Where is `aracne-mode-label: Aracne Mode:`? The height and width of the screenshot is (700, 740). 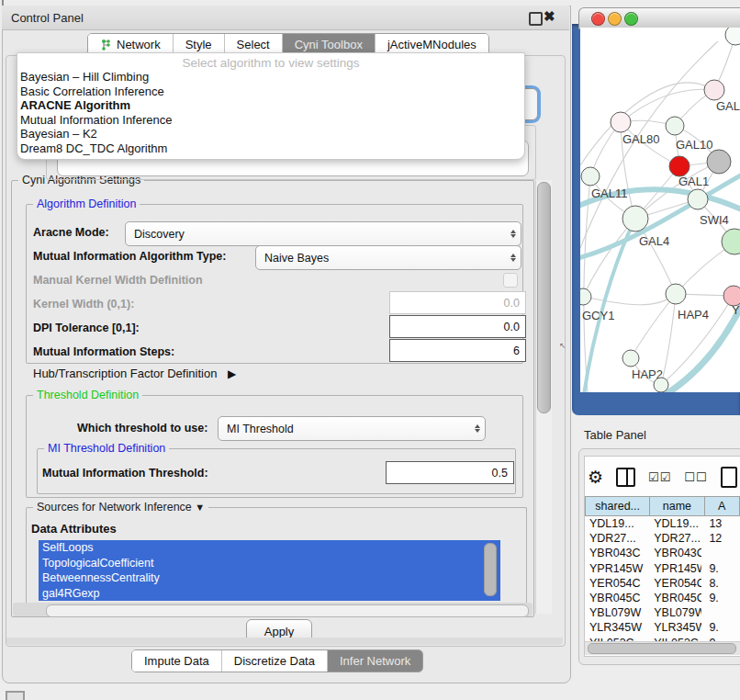 aracne-mode-label: Aracne Mode: is located at coordinates (72, 232).